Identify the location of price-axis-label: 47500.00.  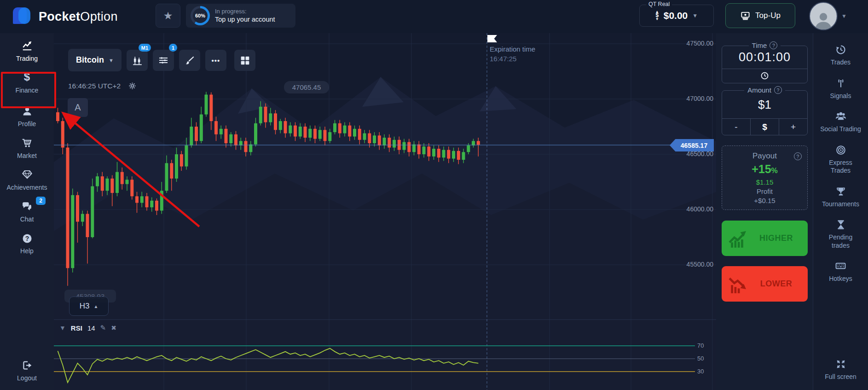
(693, 43).